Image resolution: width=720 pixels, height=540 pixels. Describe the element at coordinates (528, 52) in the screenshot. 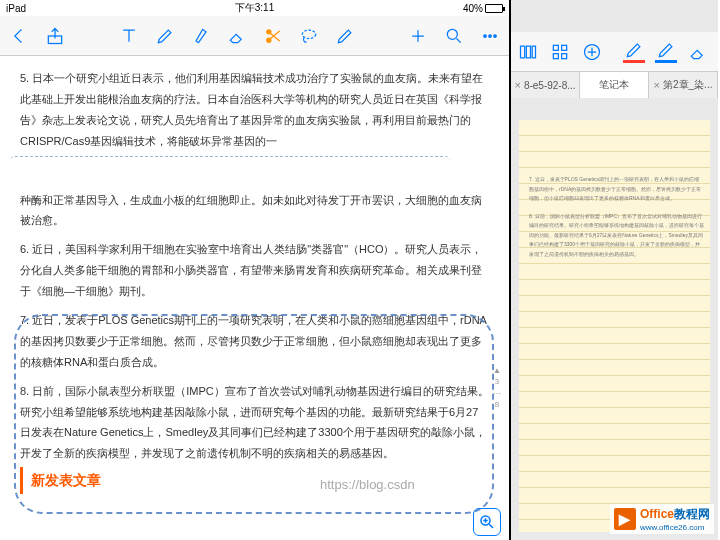

I see `library-button` at that location.